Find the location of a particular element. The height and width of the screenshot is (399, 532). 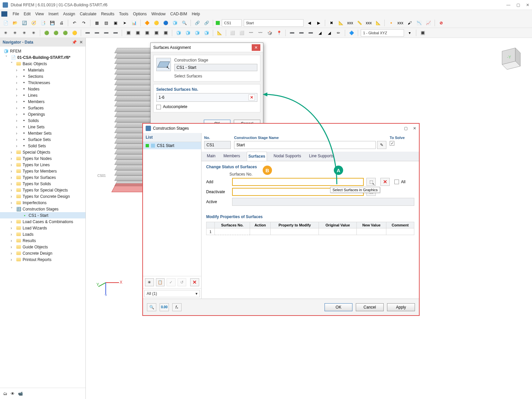

tree-solids: ›•Solids is located at coordinates (43, 120).